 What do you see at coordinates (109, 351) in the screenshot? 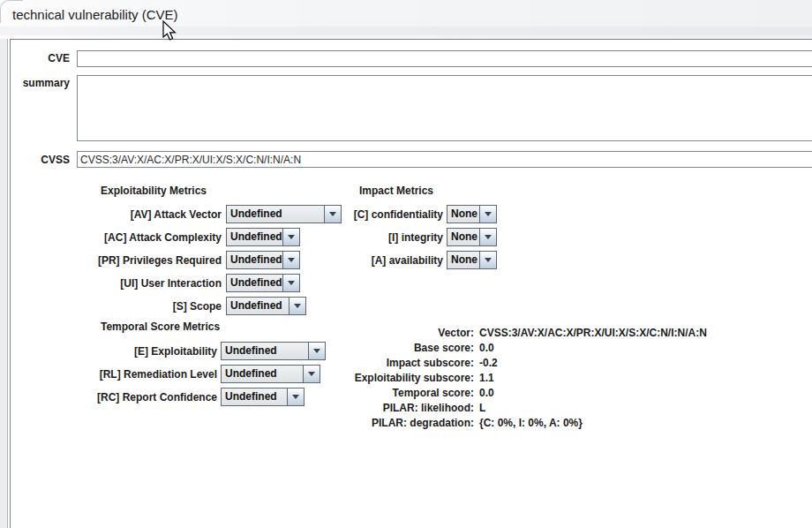
I see `exploitability-label: [E] Exploitability` at bounding box center [109, 351].